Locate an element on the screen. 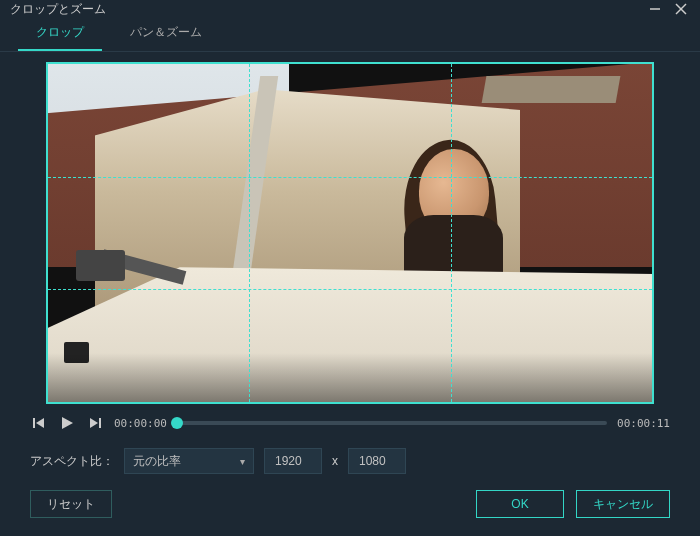 This screenshot has width=700, height=536. timeline-slider is located at coordinates (392, 423).